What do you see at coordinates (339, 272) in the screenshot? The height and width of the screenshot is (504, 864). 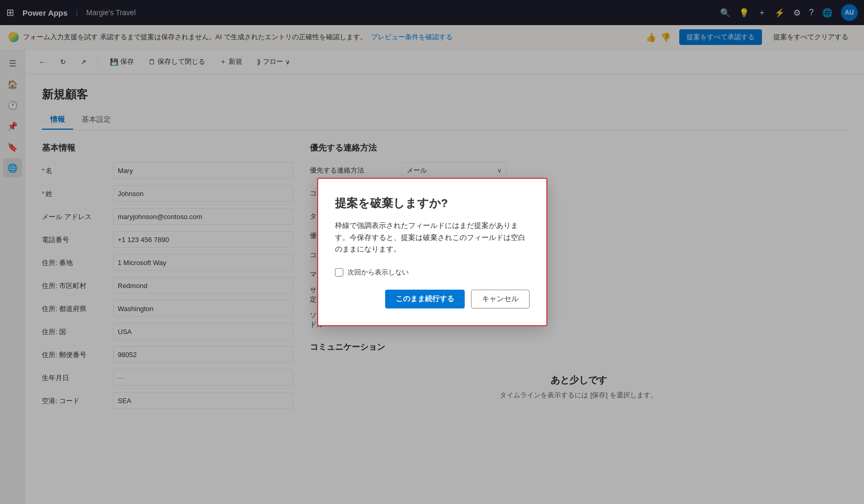 I see `dialog-checkbox` at bounding box center [339, 272].